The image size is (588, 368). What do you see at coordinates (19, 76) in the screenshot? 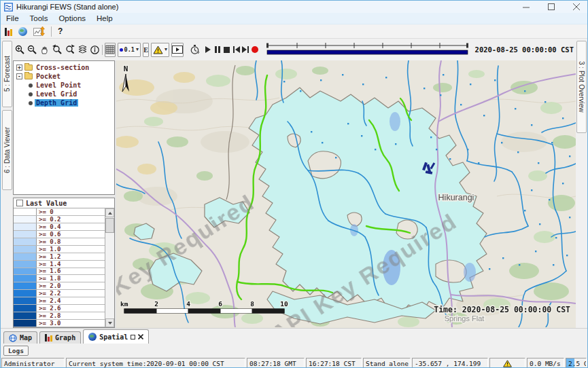
I see `collapse-icon: -` at bounding box center [19, 76].